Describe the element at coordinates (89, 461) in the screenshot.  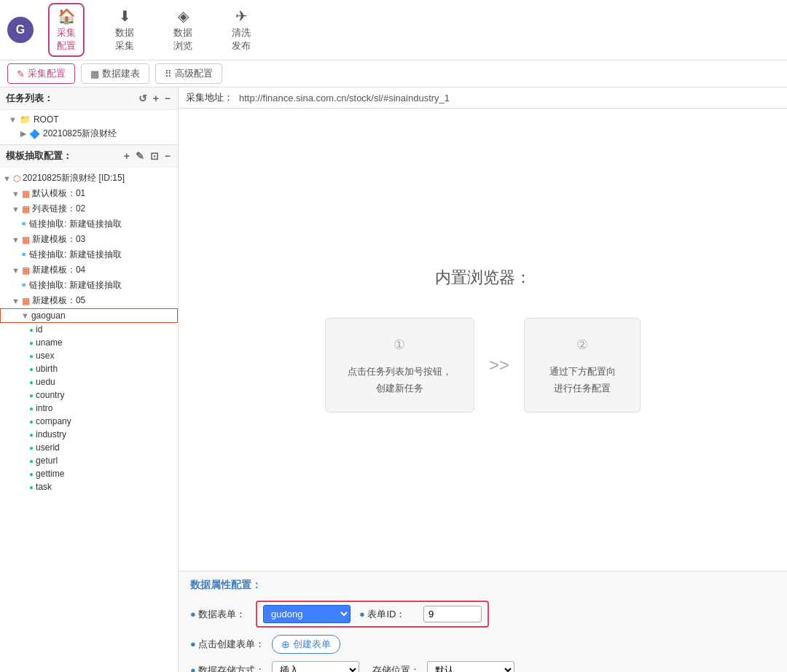
I see `field-geturl: ● geturl` at that location.